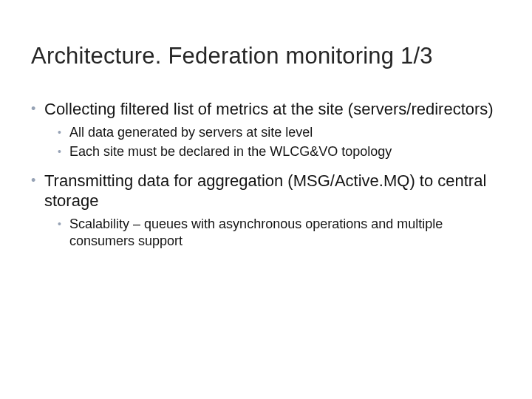  I want to click on sub-bullet-text: All data generated by servers at site le…, so click(191, 132).